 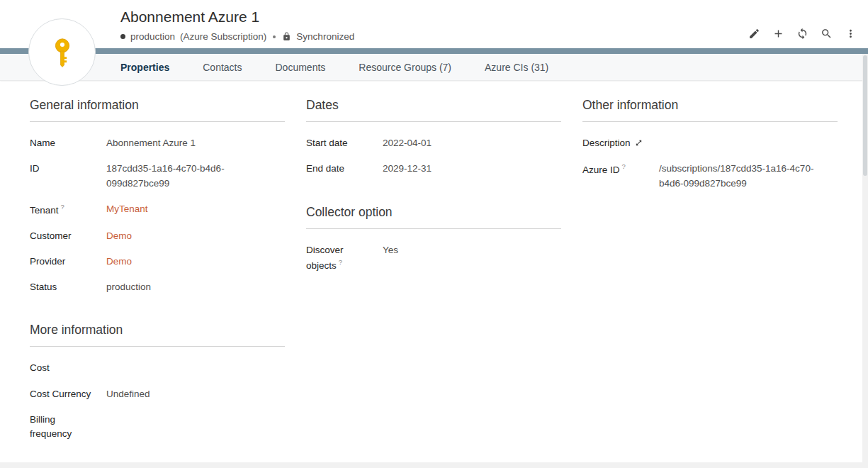 What do you see at coordinates (517, 67) in the screenshot?
I see `tab-azure-cis: Azure CIs (31)` at bounding box center [517, 67].